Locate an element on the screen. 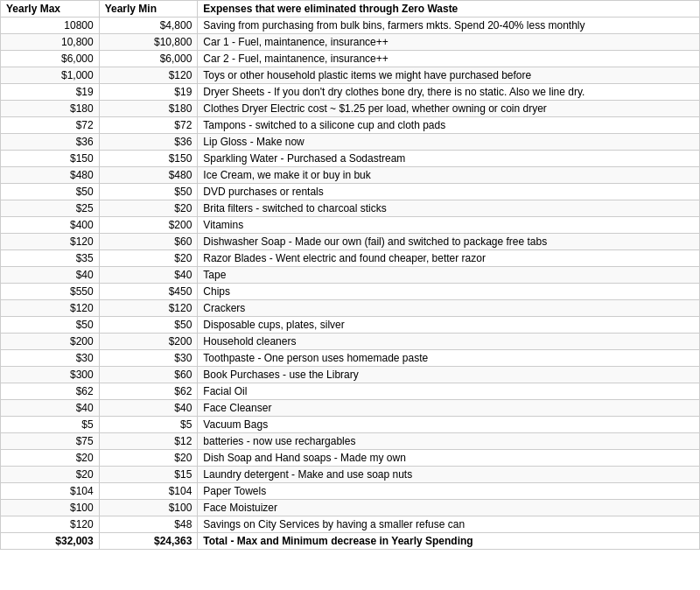 The width and height of the screenshot is (700, 590). cell-yearly-min: $4,800 is located at coordinates (149, 26).